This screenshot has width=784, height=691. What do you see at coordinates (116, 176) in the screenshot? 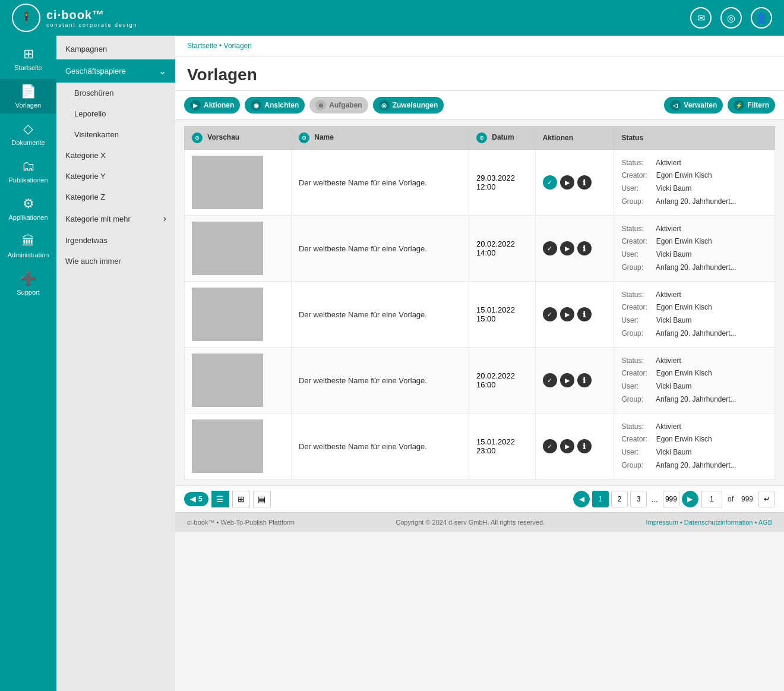
I see `sub-nav-kategorie-y: Kategorie Y` at bounding box center [116, 176].